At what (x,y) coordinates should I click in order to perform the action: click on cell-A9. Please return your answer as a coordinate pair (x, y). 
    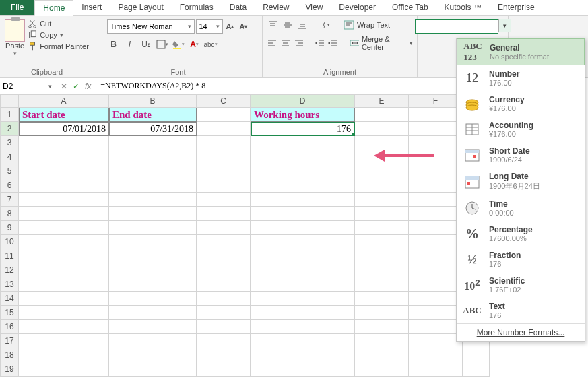
    Looking at the image, I should click on (64, 228).